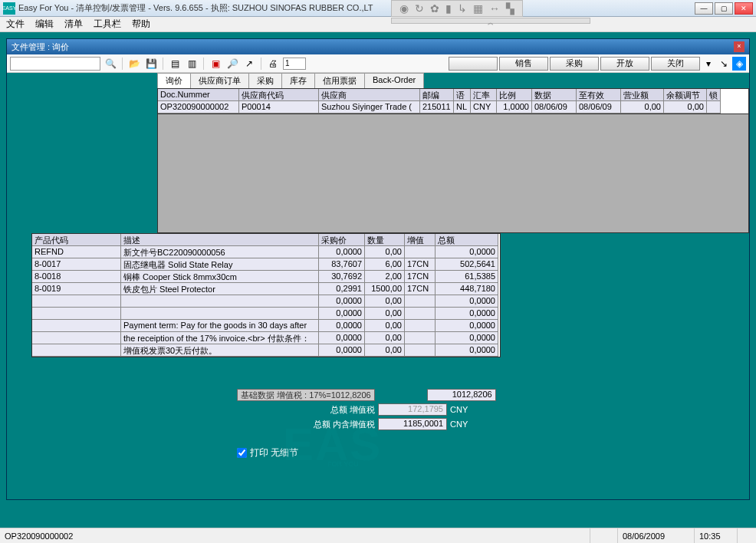 The image size is (756, 543). Describe the element at coordinates (453, 107) in the screenshot. I see `header-table-data-row: OP320090000002 P00014 Suzhou Siyinger Tr…` at that location.